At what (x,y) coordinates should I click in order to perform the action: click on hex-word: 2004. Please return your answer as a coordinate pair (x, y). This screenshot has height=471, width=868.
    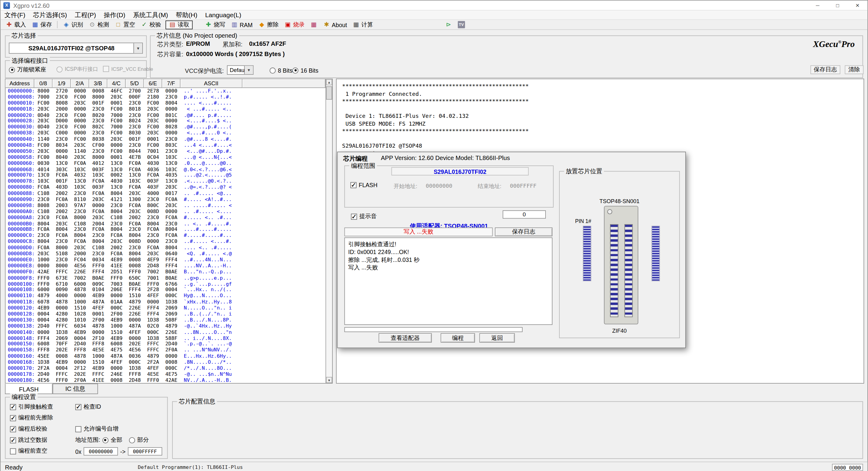
    Looking at the image, I should click on (98, 224).